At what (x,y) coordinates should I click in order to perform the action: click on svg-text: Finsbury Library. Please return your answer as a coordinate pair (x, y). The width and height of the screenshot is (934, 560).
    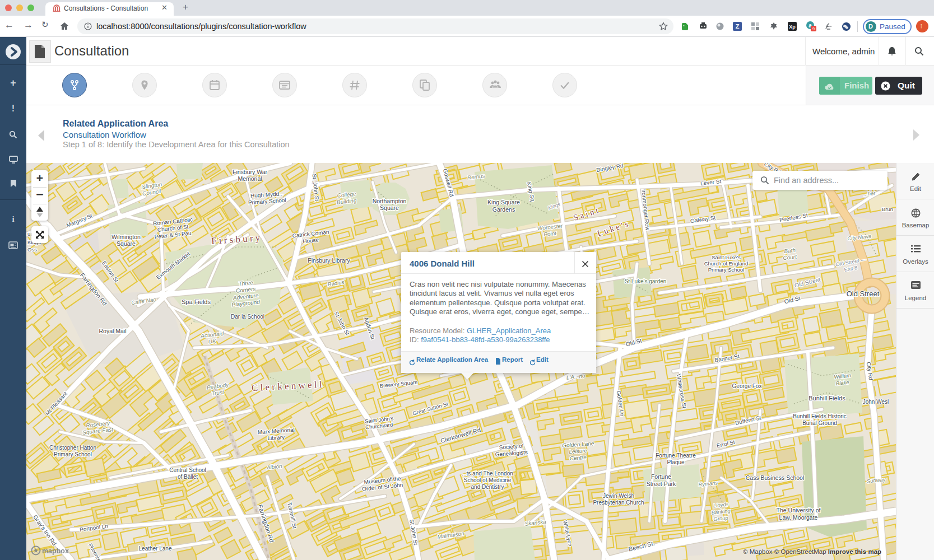
    Looking at the image, I should click on (329, 260).